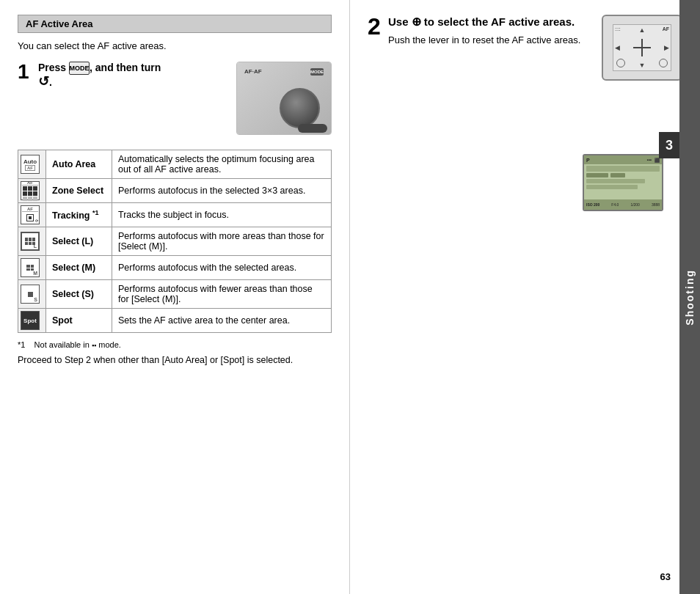  Describe the element at coordinates (669, 145) in the screenshot. I see `chapter-number: 3` at that location.